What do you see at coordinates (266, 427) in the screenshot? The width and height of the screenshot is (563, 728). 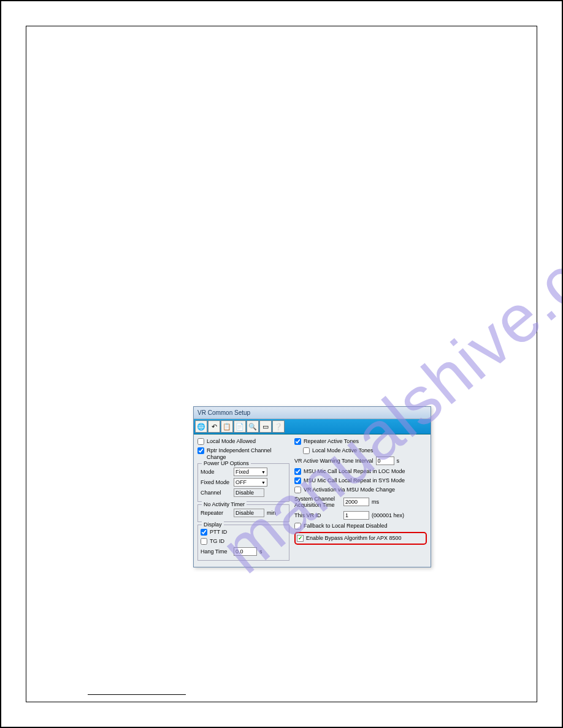 I see `window-icon: ▭` at bounding box center [266, 427].